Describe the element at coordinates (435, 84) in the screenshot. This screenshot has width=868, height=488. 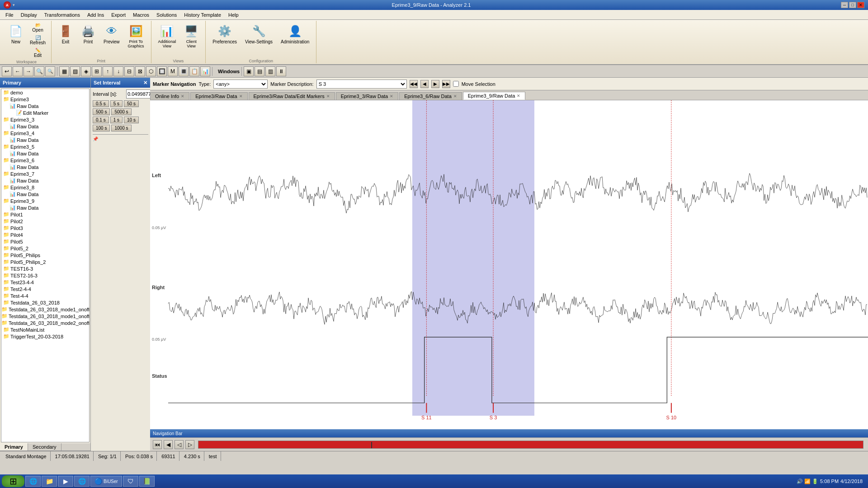
I see `marker-next-button: ▶` at that location.